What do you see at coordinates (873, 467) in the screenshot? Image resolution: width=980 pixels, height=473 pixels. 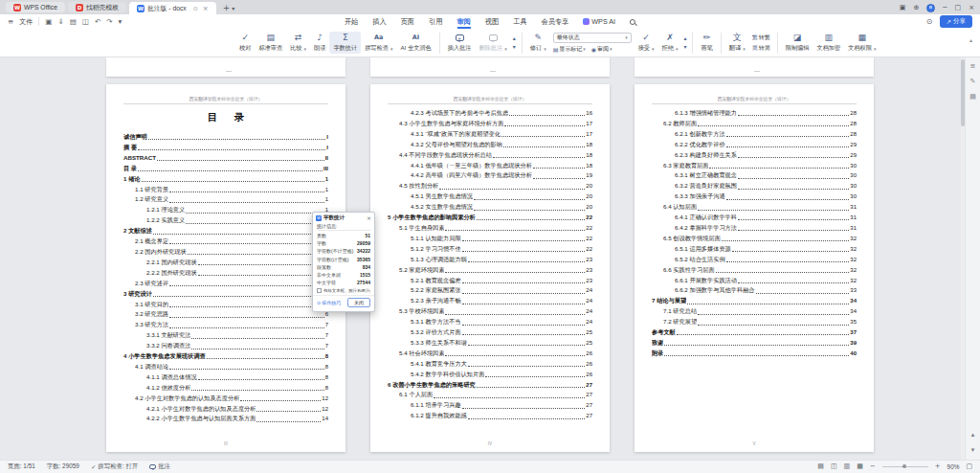 I see `zoom-out-icon: −` at bounding box center [873, 467].